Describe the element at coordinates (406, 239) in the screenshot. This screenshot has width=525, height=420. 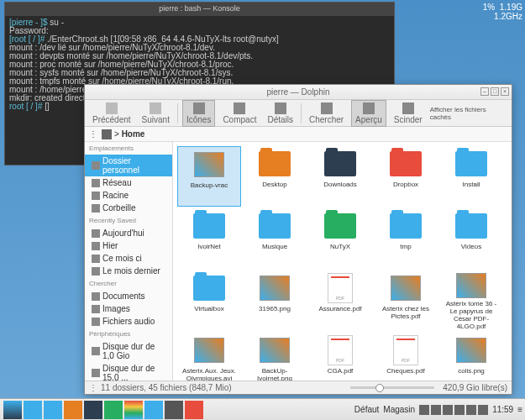
I see `file-item: tmp` at that location.